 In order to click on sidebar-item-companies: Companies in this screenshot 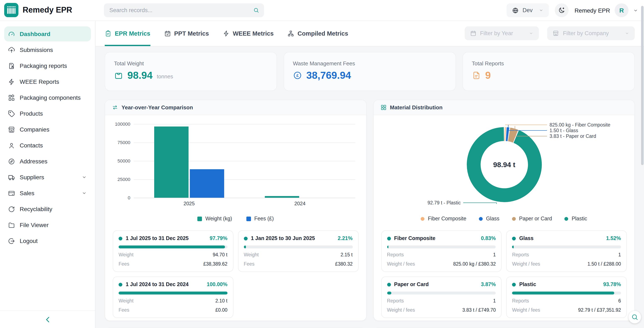, I will do `click(48, 130)`.